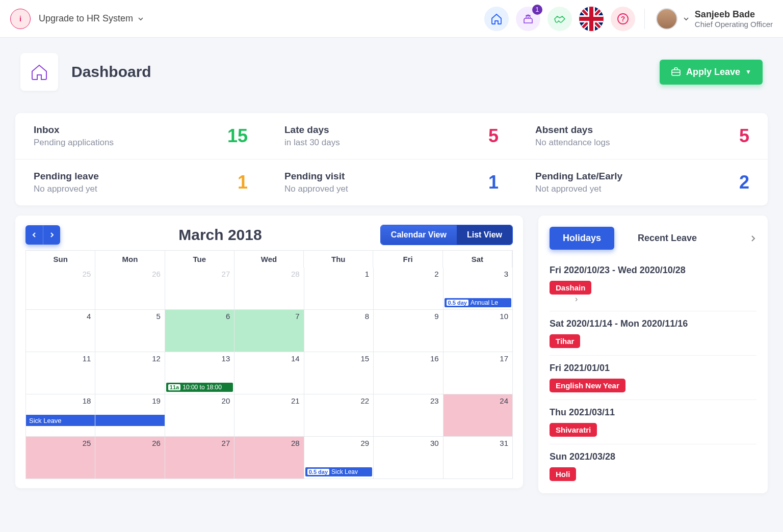  Describe the element at coordinates (296, 359) in the screenshot. I see `day-number: 14` at that location.